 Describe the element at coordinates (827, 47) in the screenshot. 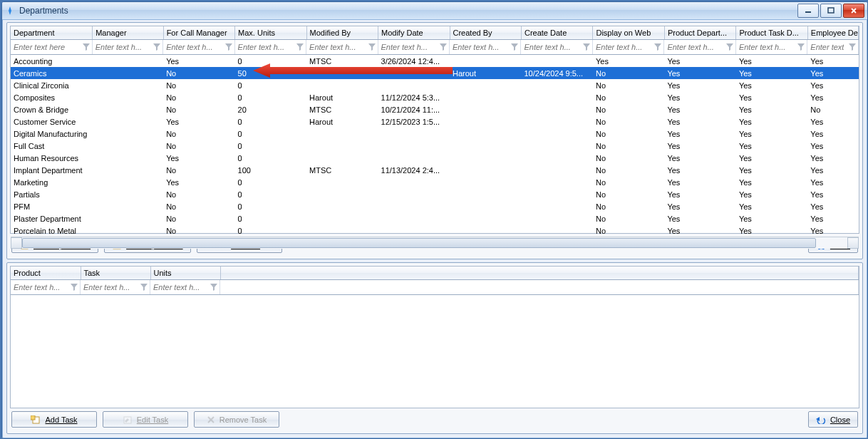

I see `filter-employeeDe` at that location.